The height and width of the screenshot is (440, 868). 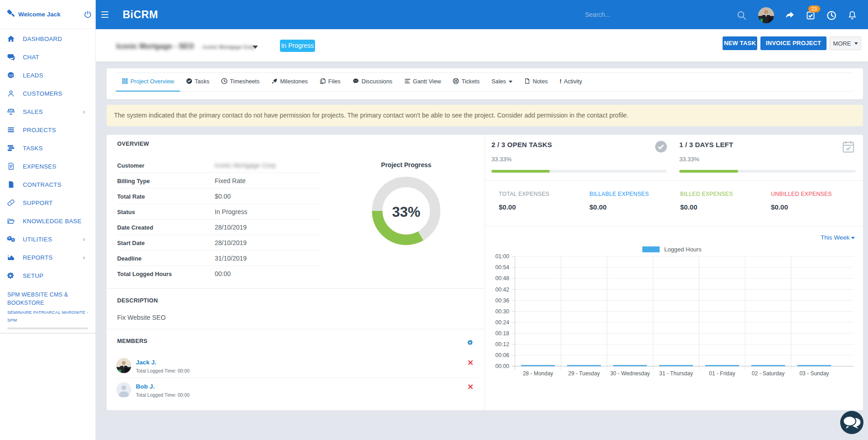 I want to click on svg-text: 01:00, so click(x=502, y=256).